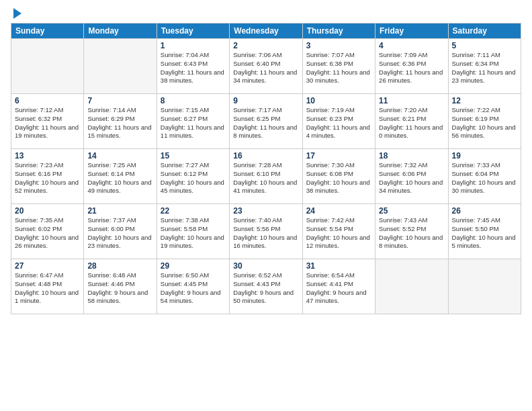 This screenshot has height=411, width=532. Describe the element at coordinates (266, 232) in the screenshot. I see `calendar-cell: 23Sunrise: 7:40 AM Sunset: 5:56 PM Dayli…` at that location.